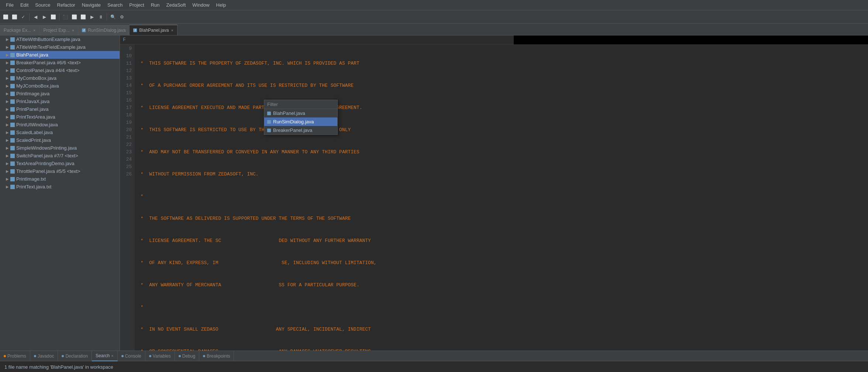 Image resolution: width=868 pixels, height=372 pixels. What do you see at coordinates (34, 140) in the screenshot?
I see `sidebar-item-label: ScaledPrint.java` at bounding box center [34, 140].